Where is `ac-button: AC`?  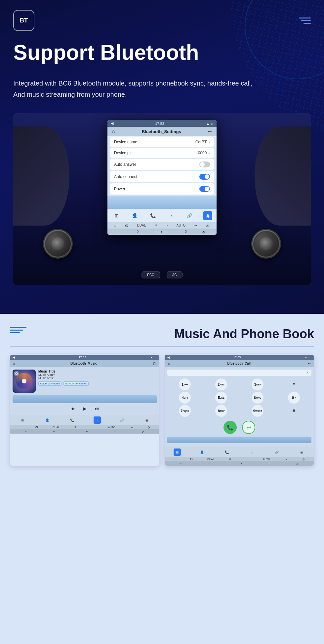
ac-button: AC is located at coordinates (175, 275).